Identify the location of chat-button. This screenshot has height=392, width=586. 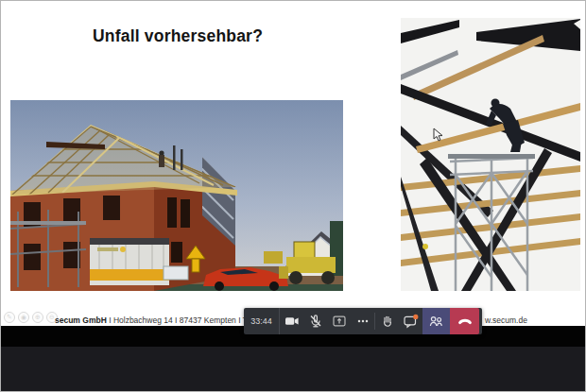
(410, 321).